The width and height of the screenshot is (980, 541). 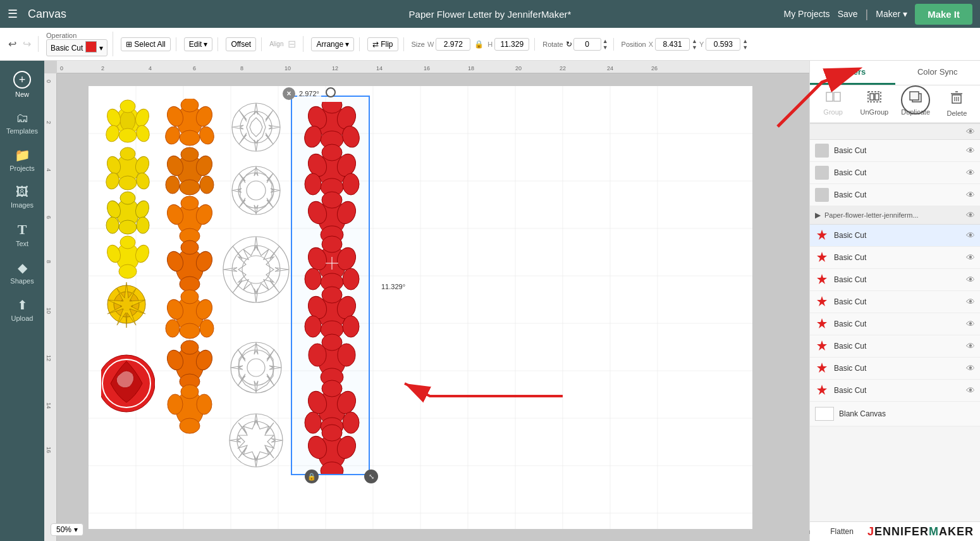 What do you see at coordinates (938, 73) in the screenshot?
I see `tab-color-sync: Color Sync` at bounding box center [938, 73].